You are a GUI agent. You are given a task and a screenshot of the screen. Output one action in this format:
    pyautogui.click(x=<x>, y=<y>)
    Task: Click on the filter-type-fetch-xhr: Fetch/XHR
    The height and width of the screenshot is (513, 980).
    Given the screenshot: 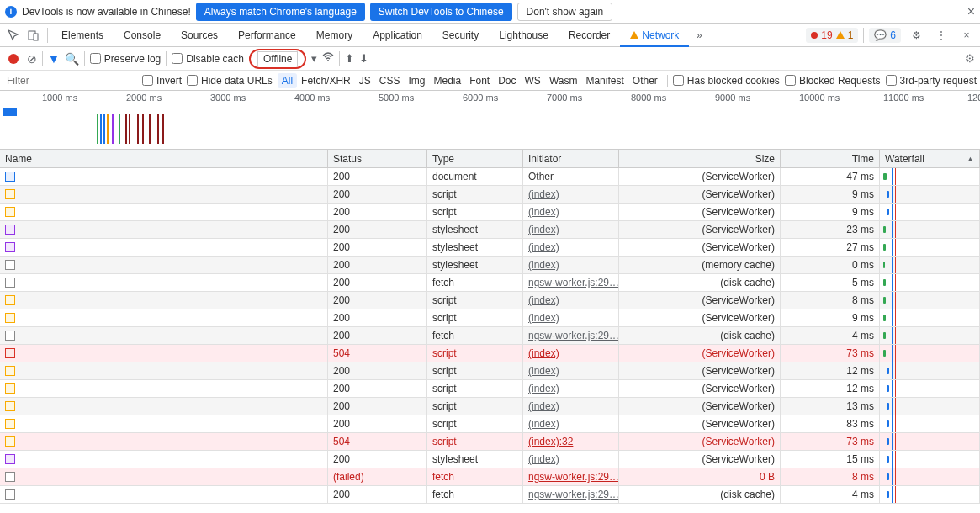 What is the action you would take?
    pyautogui.click(x=326, y=81)
    